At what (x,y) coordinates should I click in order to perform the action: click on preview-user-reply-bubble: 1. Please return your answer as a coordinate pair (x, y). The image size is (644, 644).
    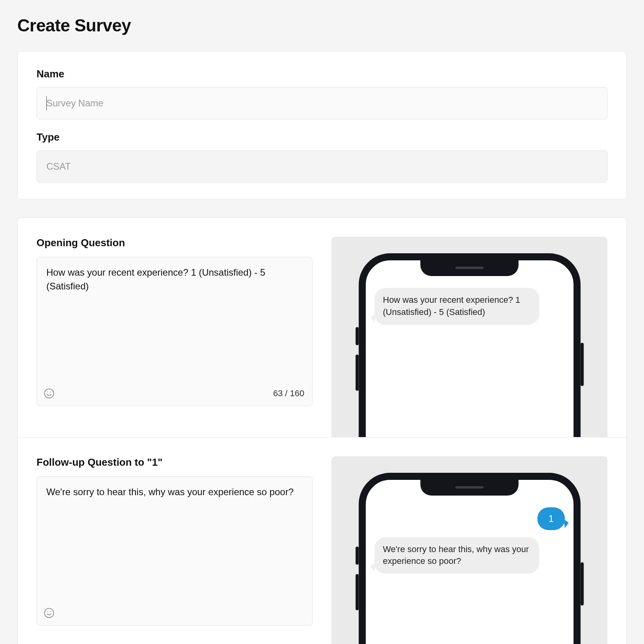
    Looking at the image, I should click on (551, 519).